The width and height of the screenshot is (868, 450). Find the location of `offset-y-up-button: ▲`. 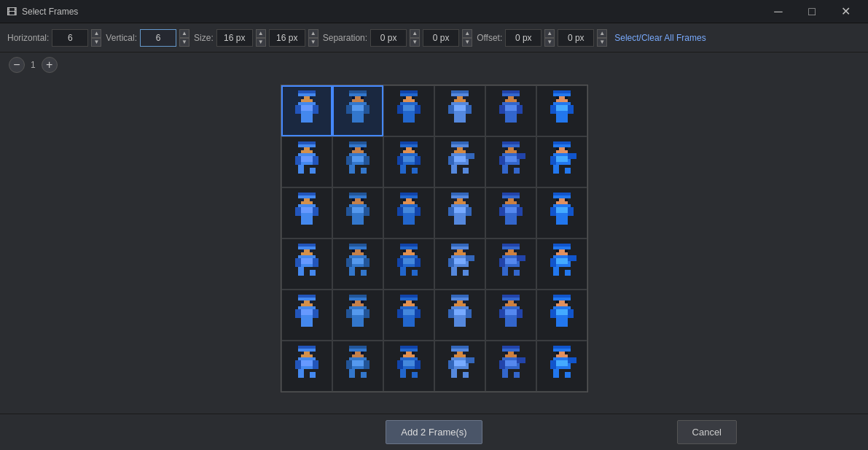

offset-y-up-button: ▲ is located at coordinates (602, 34).